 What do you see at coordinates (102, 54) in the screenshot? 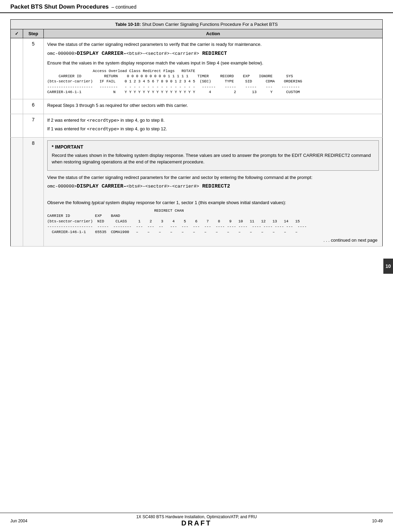
I see `step5-cmd-bold: DISPLAY CARRIER–` at bounding box center [102, 54].